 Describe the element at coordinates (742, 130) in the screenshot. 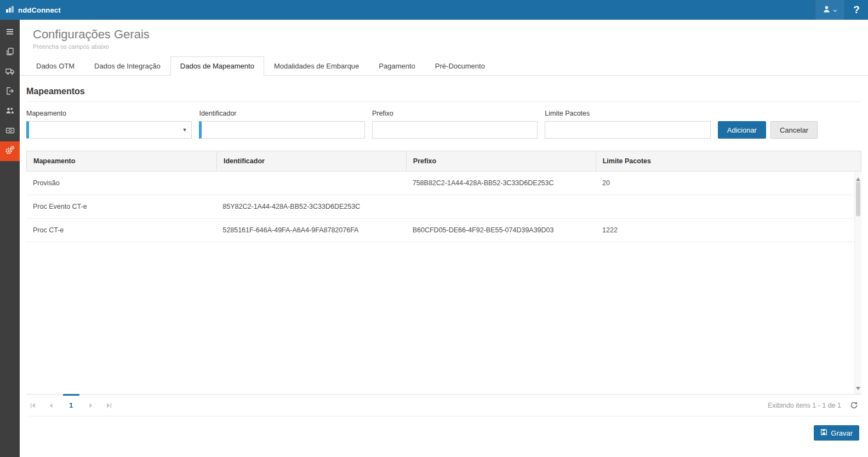

I see `adicionar-button: Adicionar` at that location.